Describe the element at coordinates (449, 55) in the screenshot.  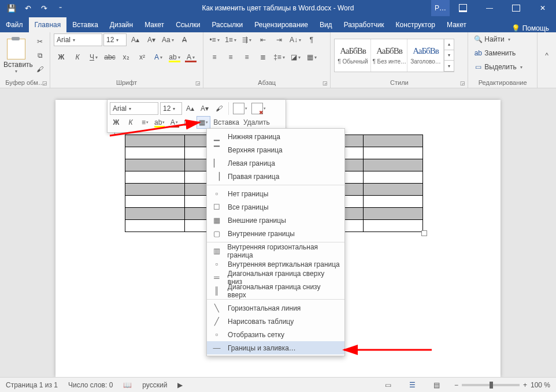
I see `styles-down-icon: ▾` at that location.